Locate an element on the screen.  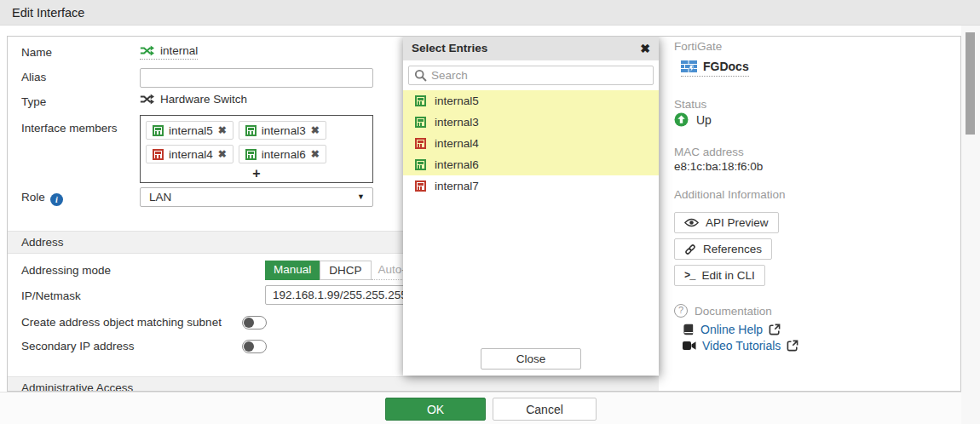
select-entries-title: Select Entries is located at coordinates (450, 49).